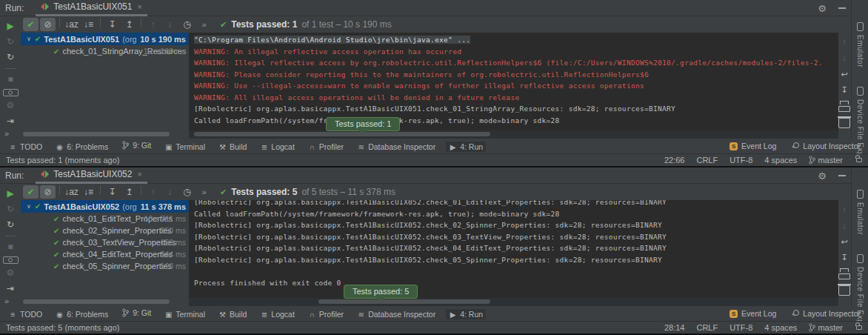  What do you see at coordinates (752, 146) in the screenshot?
I see `event-log-button: S Event Log` at bounding box center [752, 146].